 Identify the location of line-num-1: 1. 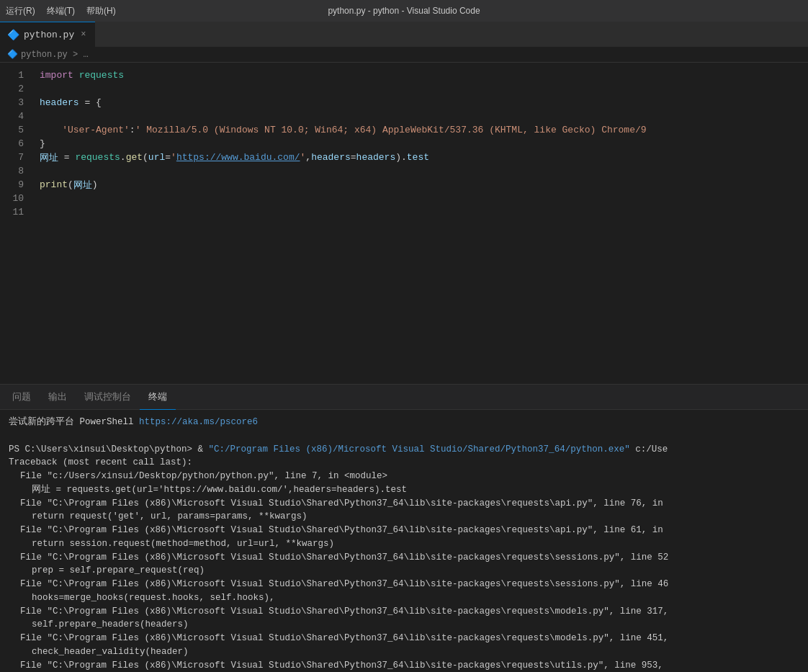
(16, 75).